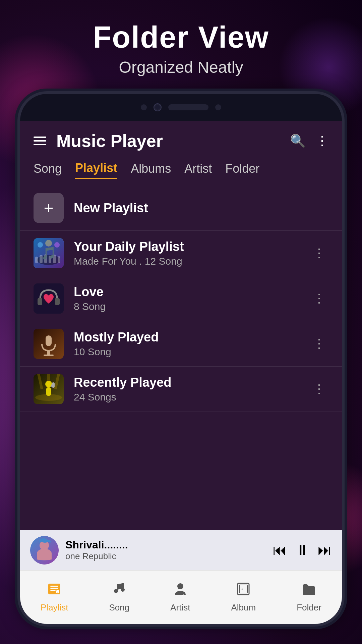  What do you see at coordinates (302, 550) in the screenshot?
I see `now-playing-controls: ⏮ ⏸ ⏭` at bounding box center [302, 550].